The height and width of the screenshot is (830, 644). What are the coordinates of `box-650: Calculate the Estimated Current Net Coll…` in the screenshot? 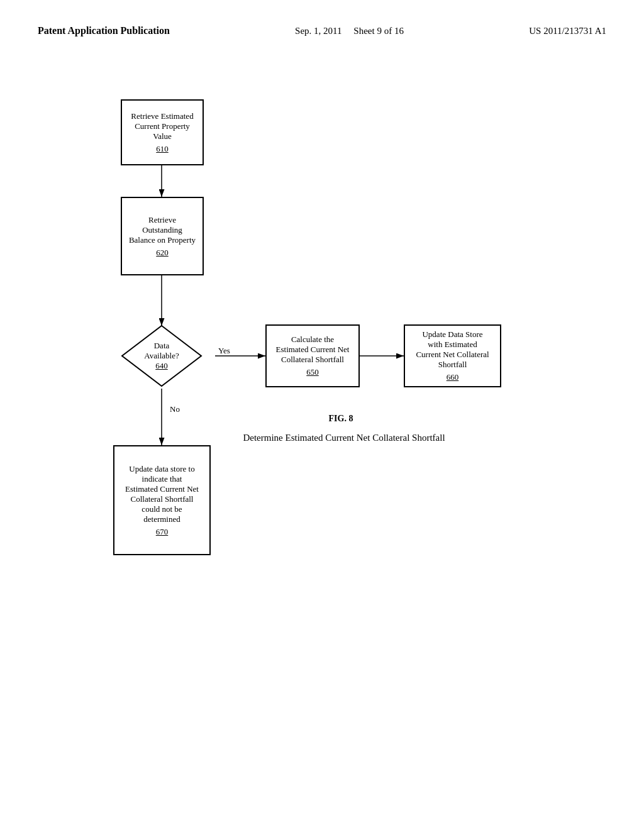 It's located at (313, 356).